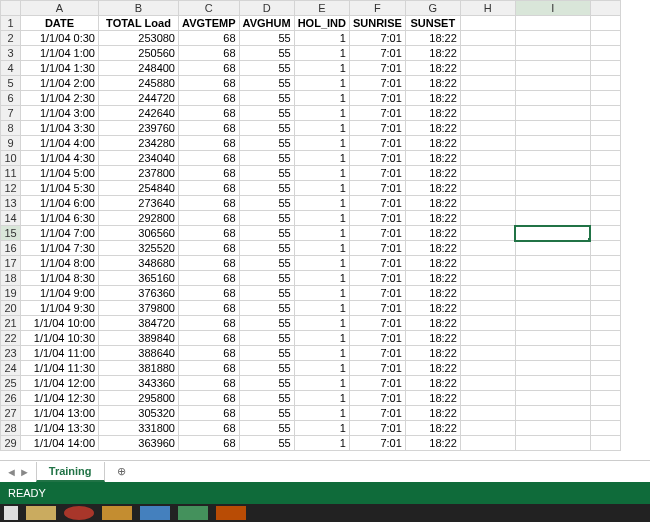 The height and width of the screenshot is (522, 650). What do you see at coordinates (60, 54) in the screenshot?
I see `cell: 1/1/04 1:00` at bounding box center [60, 54].